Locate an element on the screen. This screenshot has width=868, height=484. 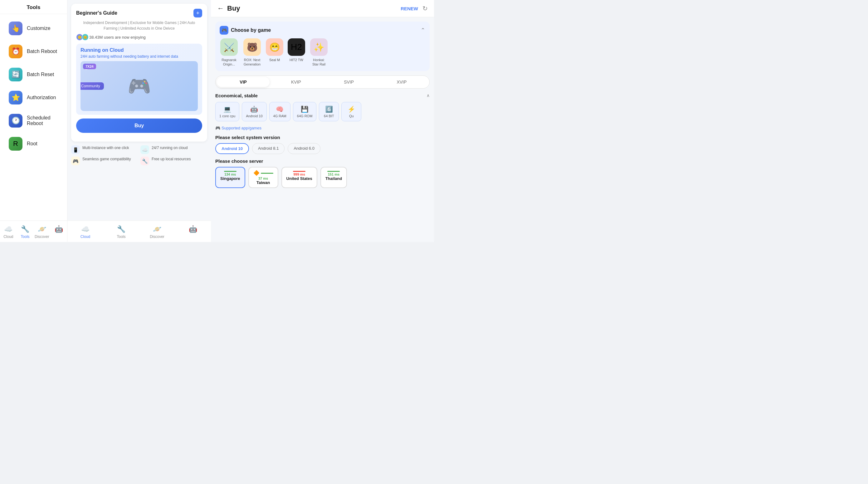
mid-nav-icon-tools: 🔧 is located at coordinates (121, 229).